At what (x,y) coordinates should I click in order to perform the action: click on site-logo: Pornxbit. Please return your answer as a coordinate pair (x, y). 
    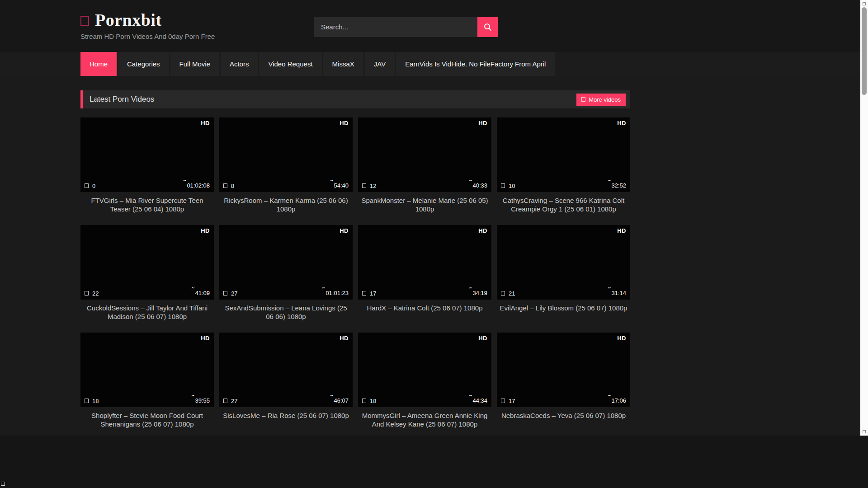
    Looking at the image, I should click on (128, 20).